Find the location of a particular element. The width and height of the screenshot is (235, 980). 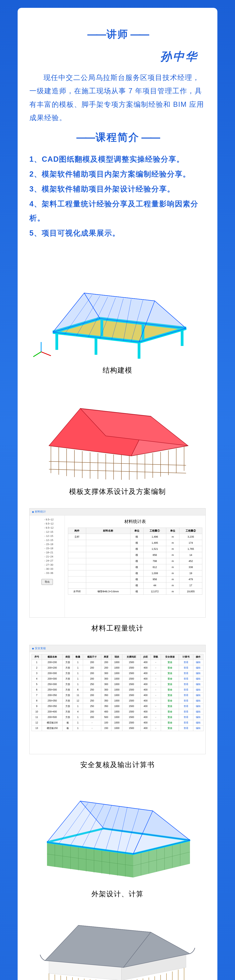

external-scaffold-image is located at coordinates (118, 832).